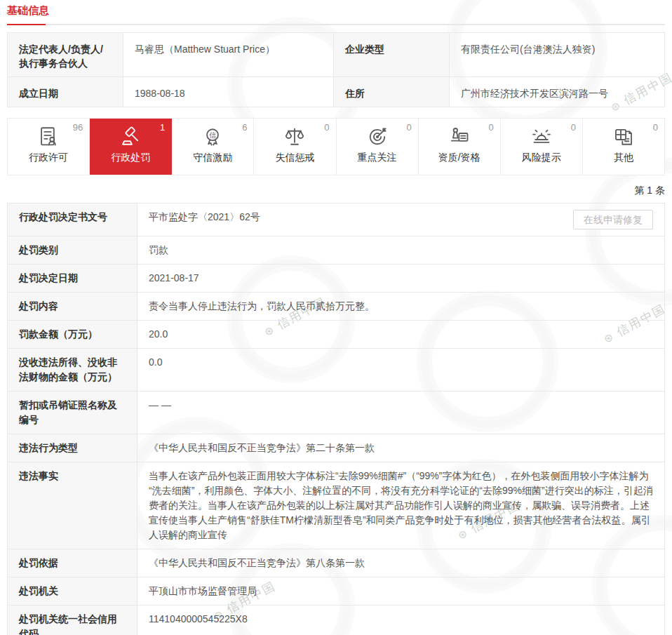  Describe the element at coordinates (163, 128) in the screenshot. I see `tab-count-badge: 1` at that location.